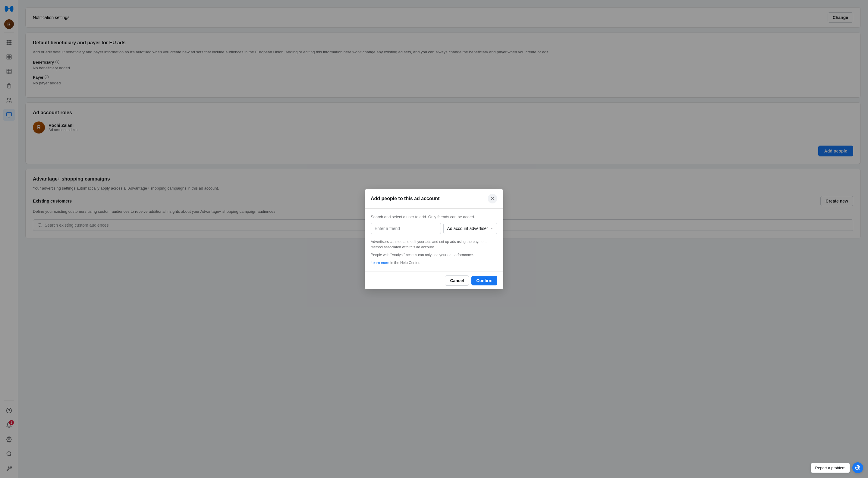  What do you see at coordinates (457, 281) in the screenshot?
I see `cancel-button: Cancel` at bounding box center [457, 281].